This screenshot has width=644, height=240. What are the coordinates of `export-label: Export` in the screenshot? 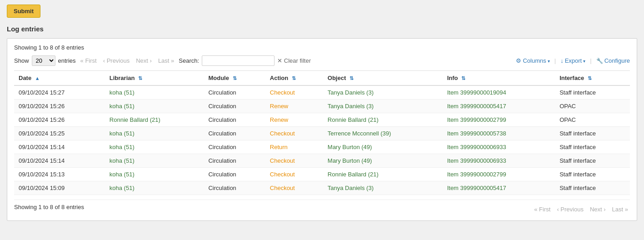 It's located at (574, 61).